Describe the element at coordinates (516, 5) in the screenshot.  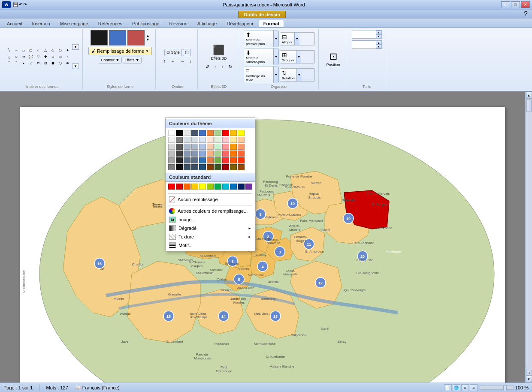
I see `maximize-button: □` at that location.